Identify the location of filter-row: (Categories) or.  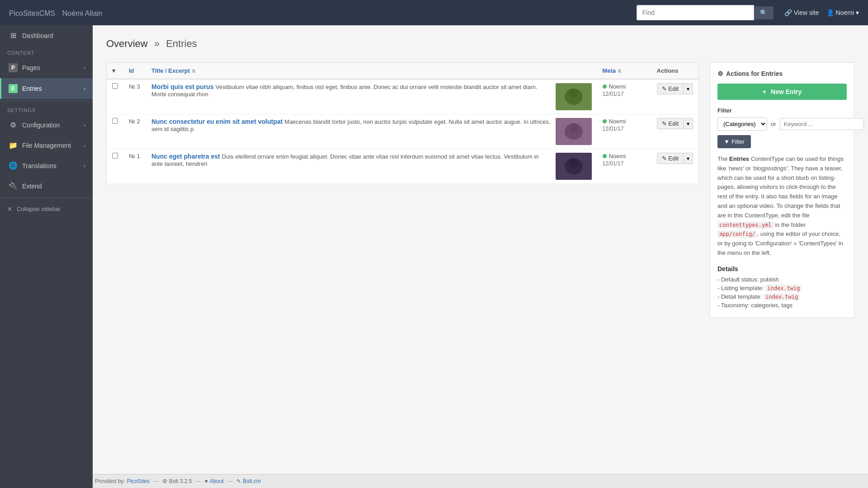
(782, 124).